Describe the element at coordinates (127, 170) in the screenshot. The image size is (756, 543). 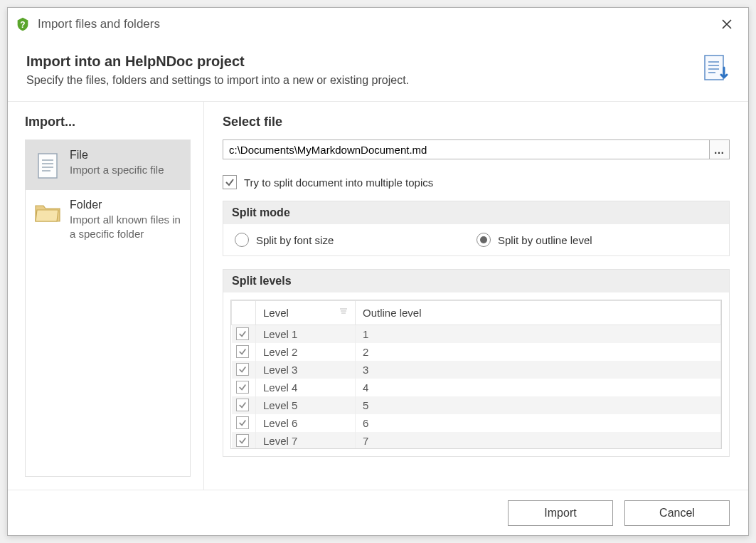
I see `sidebar-item-desc: Import a specific file` at that location.